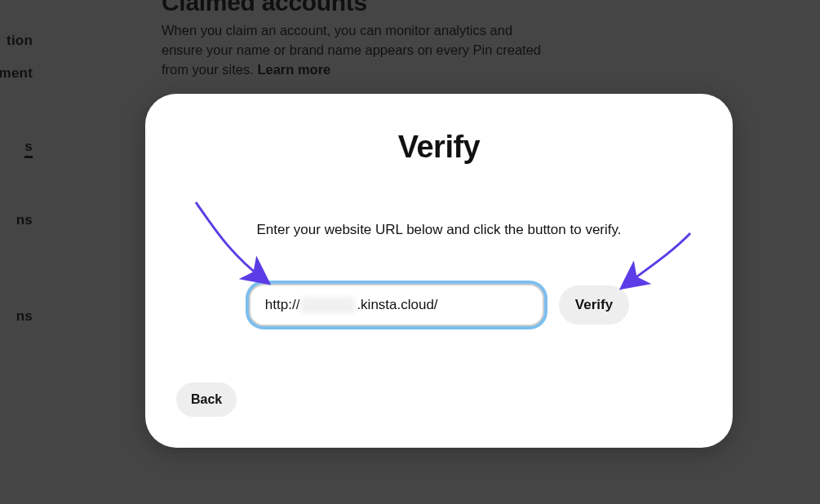  What do you see at coordinates (439, 230) in the screenshot?
I see `modal-instruction: Enter your website URL below and click t…` at bounding box center [439, 230].